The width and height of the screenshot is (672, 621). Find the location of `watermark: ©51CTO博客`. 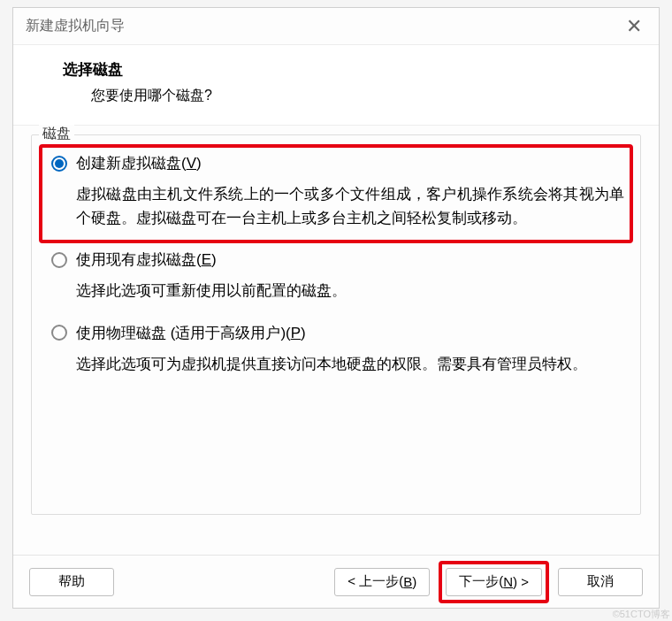

watermark: ©51CTO博客 is located at coordinates (642, 614).